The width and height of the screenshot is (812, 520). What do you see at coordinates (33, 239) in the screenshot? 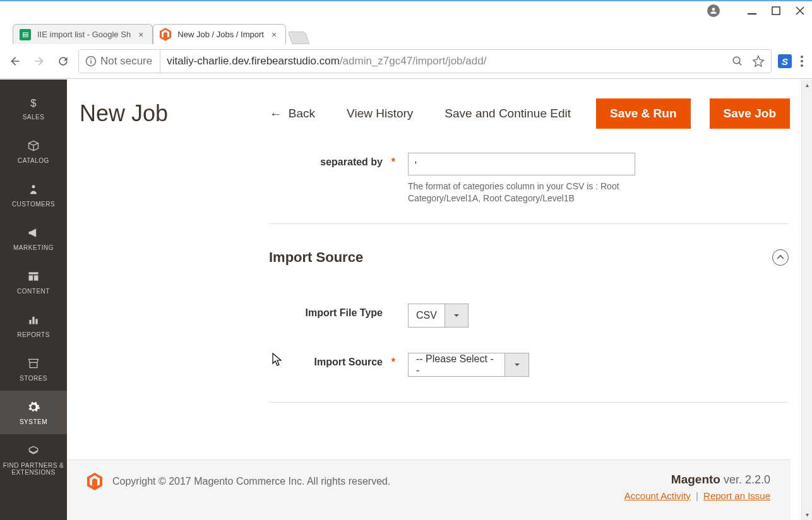
I see `sidebar-item-marketing: MARKETING` at bounding box center [33, 239].